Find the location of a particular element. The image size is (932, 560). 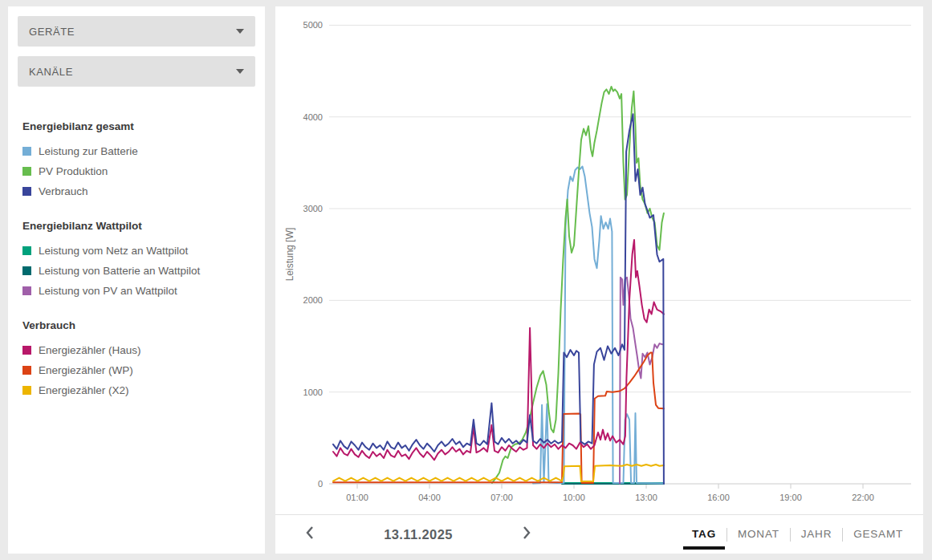

legend-item-label: Leistung von PV an Wattpilot is located at coordinates (108, 290).